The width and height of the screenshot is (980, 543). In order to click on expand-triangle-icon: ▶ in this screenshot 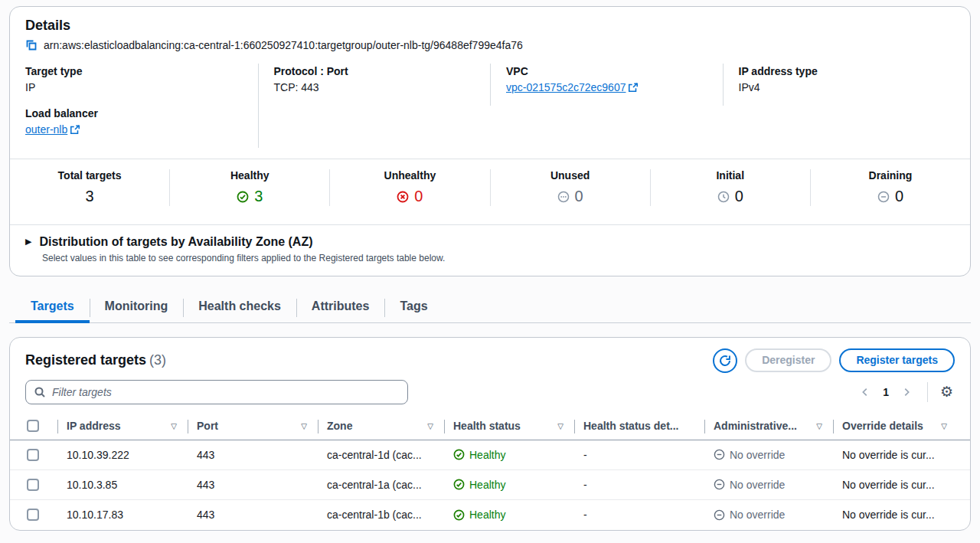, I will do `click(28, 242)`.